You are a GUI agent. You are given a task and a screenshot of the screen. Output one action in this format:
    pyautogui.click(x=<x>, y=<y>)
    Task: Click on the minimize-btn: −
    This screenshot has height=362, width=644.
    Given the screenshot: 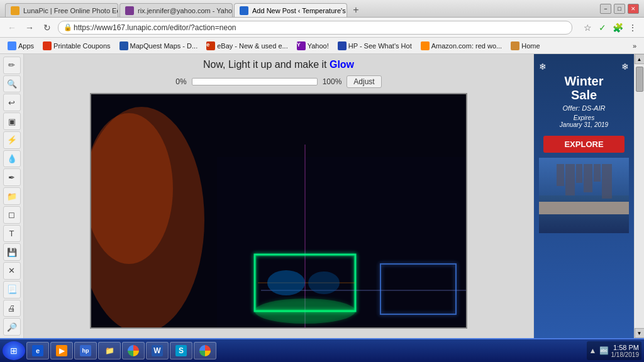 What is the action you would take?
    pyautogui.click(x=606, y=9)
    